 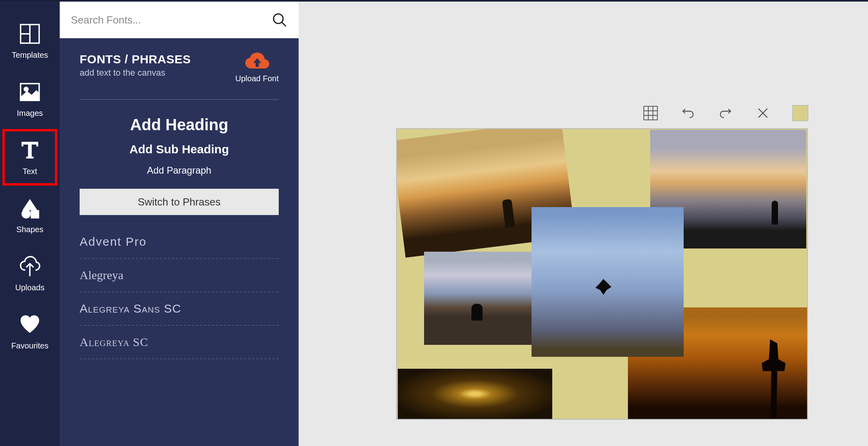 What do you see at coordinates (30, 150) in the screenshot?
I see `text-icon` at bounding box center [30, 150].